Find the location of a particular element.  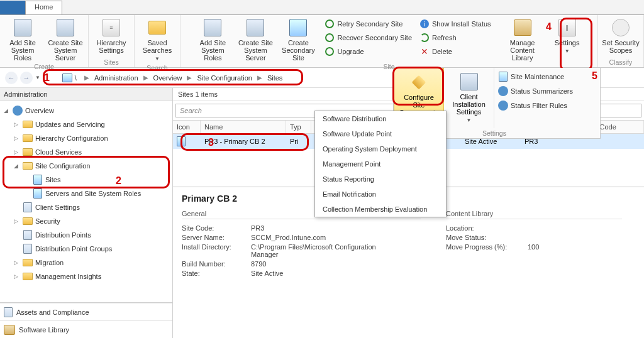

tree-label: Updates and Servicing is located at coordinates (70, 124).